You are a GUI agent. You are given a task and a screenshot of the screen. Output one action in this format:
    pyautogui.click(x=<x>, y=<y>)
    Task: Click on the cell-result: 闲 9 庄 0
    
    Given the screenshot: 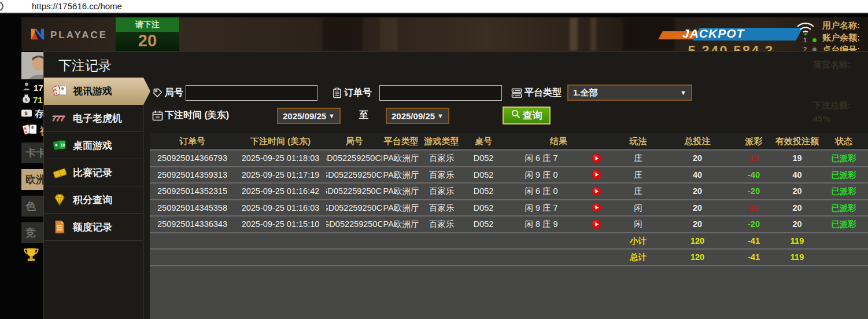 What is the action you would take?
    pyautogui.click(x=541, y=175)
    